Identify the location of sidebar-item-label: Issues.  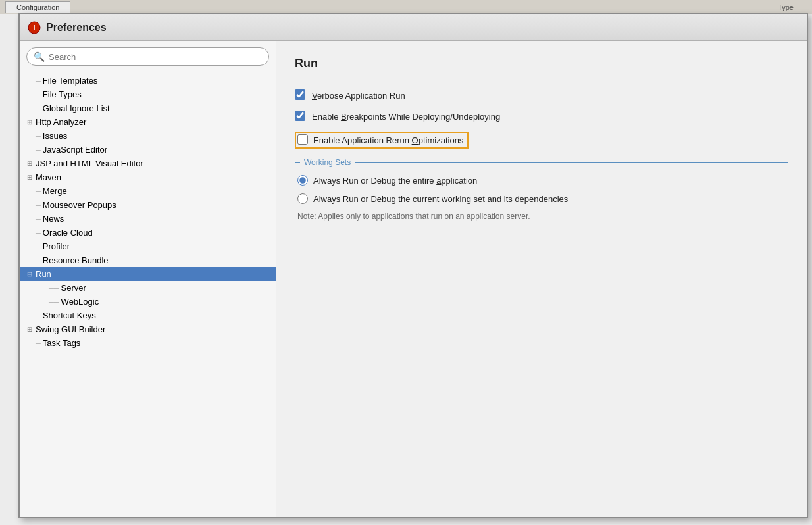
(55, 136).